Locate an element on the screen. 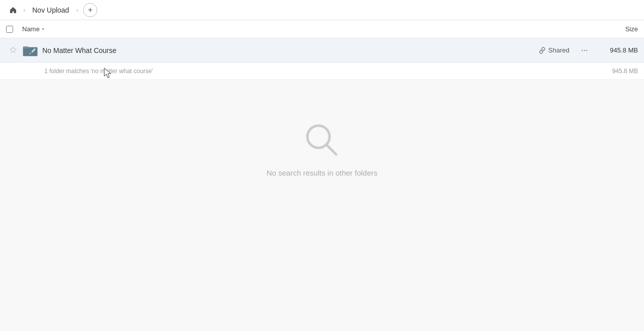 This screenshot has height=331, width=644. more-icon: ··· is located at coordinates (585, 50).